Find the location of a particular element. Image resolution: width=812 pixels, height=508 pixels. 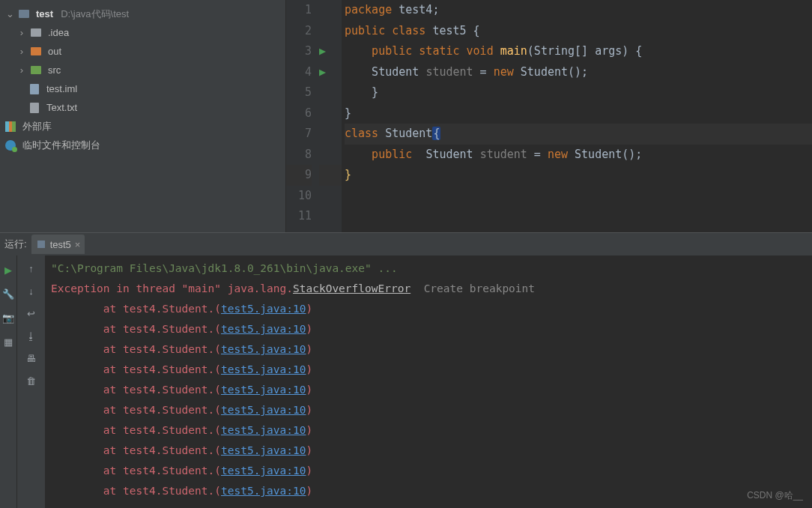

tree-label: out is located at coordinates (55, 51).